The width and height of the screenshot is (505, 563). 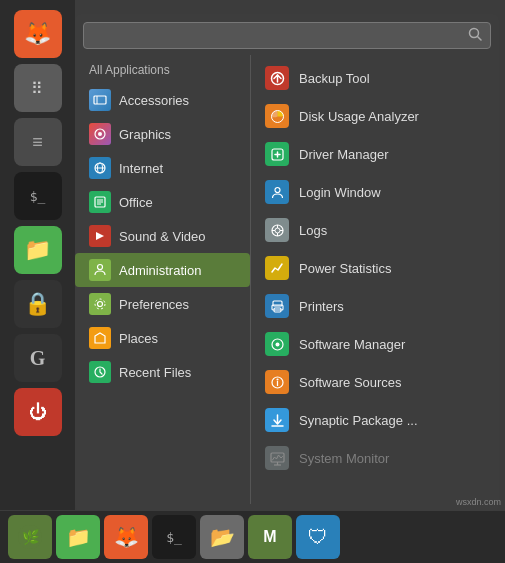 What do you see at coordinates (100, 236) in the screenshot?
I see `sound-video-icon` at bounding box center [100, 236].